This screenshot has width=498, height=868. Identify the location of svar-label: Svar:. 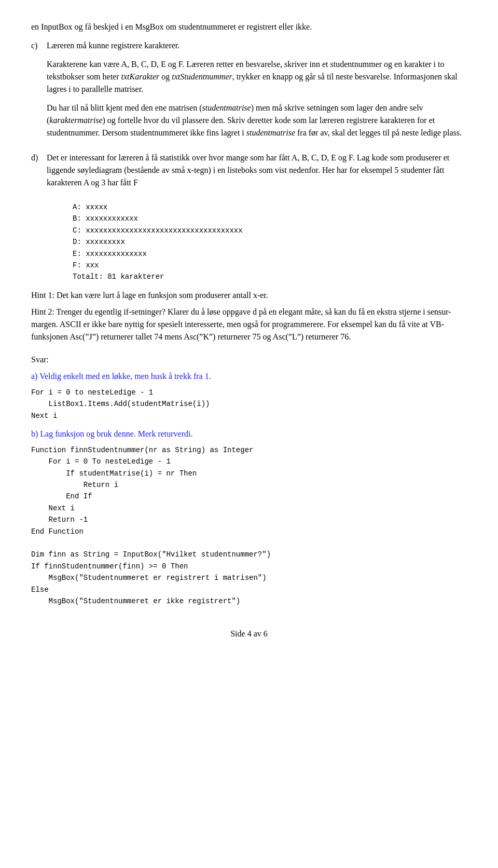
(249, 360).